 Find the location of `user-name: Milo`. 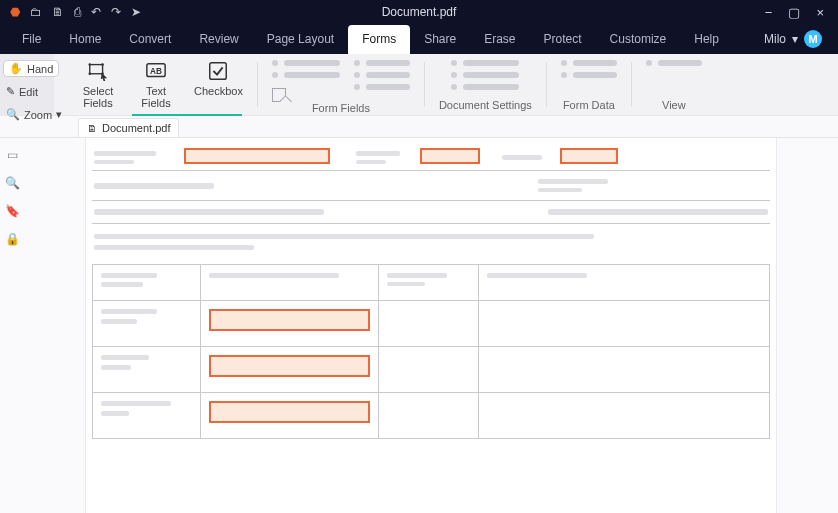

user-name: Milo is located at coordinates (775, 39).